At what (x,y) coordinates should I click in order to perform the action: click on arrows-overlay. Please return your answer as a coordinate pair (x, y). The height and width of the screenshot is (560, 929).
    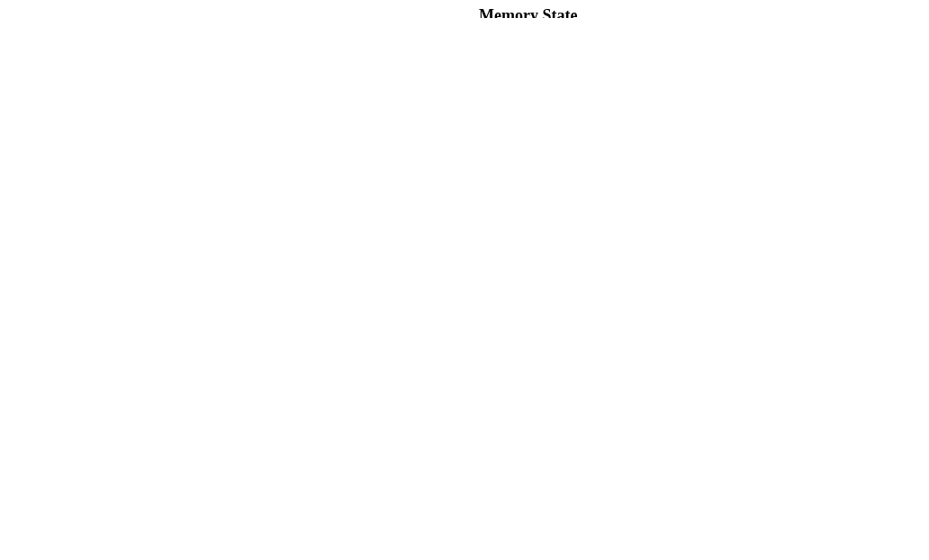
    Looking at the image, I should click on (225, 9).